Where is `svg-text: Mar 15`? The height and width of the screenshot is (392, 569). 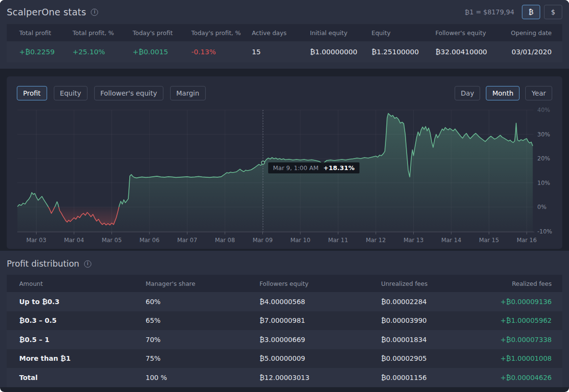 svg-text: Mar 15 is located at coordinates (489, 240).